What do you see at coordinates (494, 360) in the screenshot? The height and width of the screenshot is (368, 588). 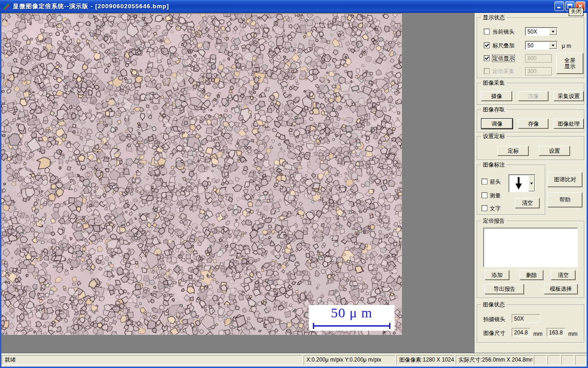 I see `status-actual-size: 实际尺寸:256.0mm X 204.8mm` at bounding box center [494, 360].